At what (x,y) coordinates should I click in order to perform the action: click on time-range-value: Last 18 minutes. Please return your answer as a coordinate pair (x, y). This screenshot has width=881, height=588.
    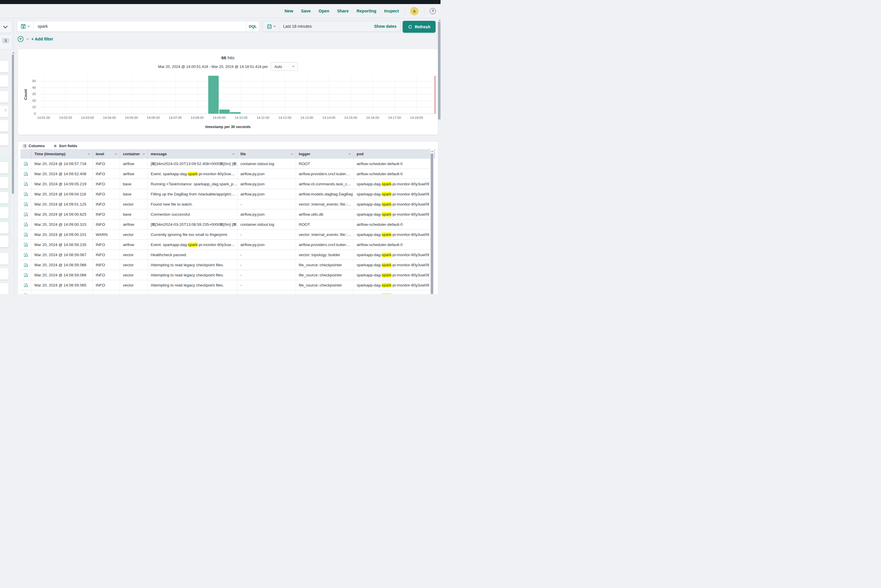
    Looking at the image, I should click on (327, 26).